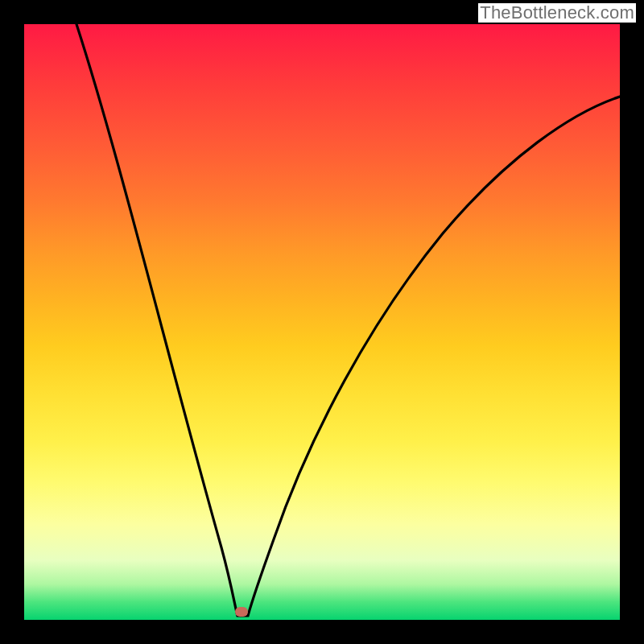 The width and height of the screenshot is (644, 644). Describe the element at coordinates (557, 13) in the screenshot. I see `watermark-label: TheBottleneck.com` at that location.